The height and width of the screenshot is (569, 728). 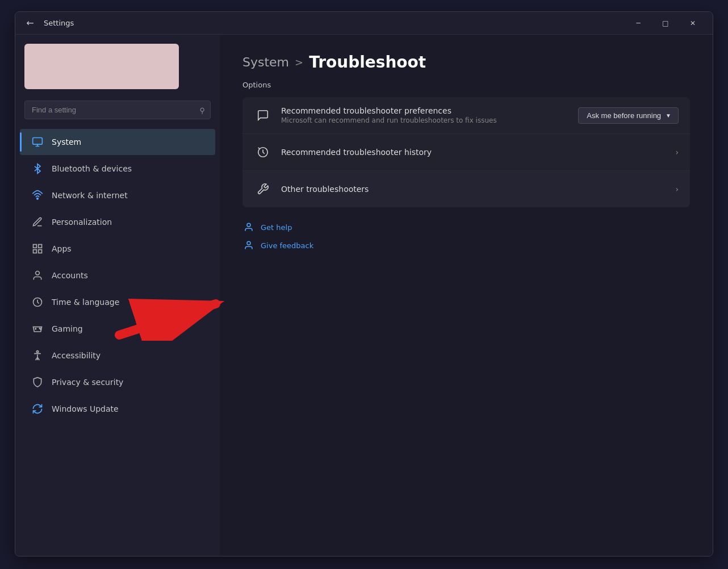 I want to click on window-controls: ─ □ ✕, so click(x=666, y=23).